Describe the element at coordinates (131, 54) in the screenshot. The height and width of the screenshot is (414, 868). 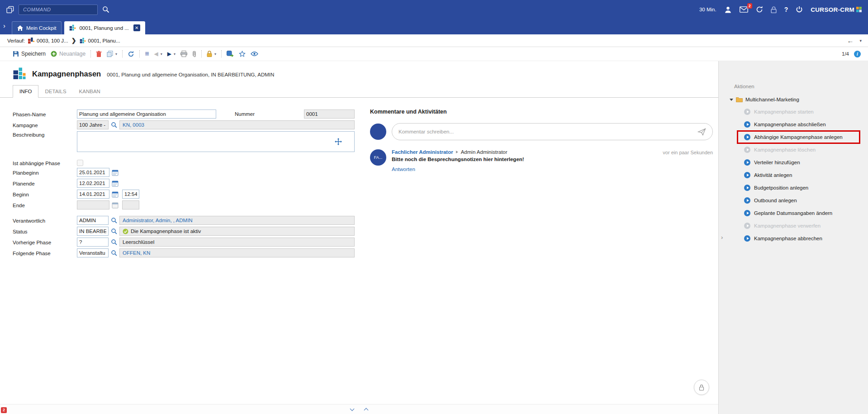
I see `refresh-button` at that location.